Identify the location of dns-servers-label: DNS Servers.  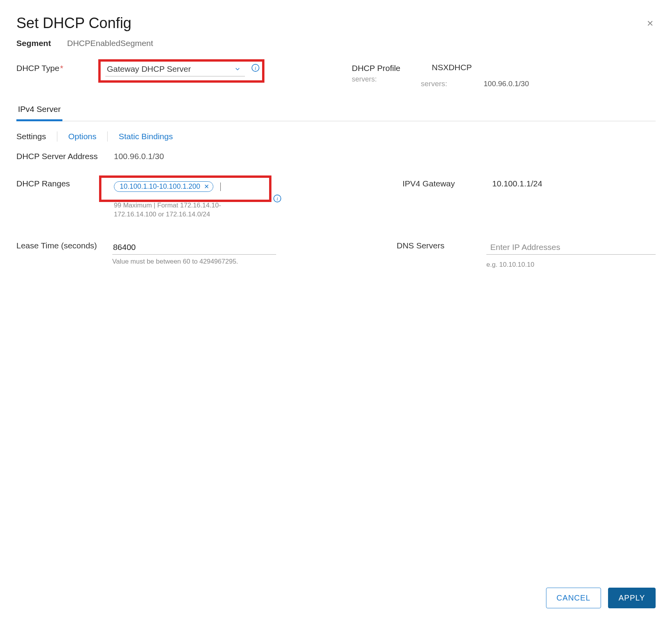
(441, 255).